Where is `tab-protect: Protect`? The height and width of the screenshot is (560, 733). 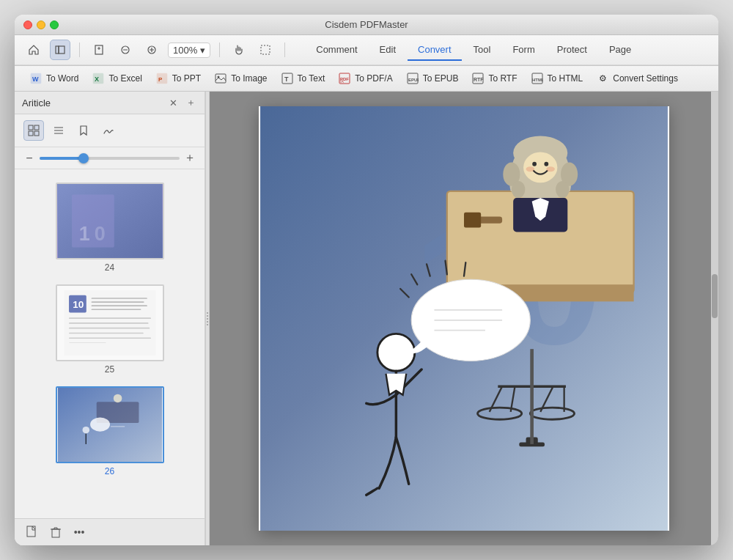 tab-protect: Protect is located at coordinates (572, 50).